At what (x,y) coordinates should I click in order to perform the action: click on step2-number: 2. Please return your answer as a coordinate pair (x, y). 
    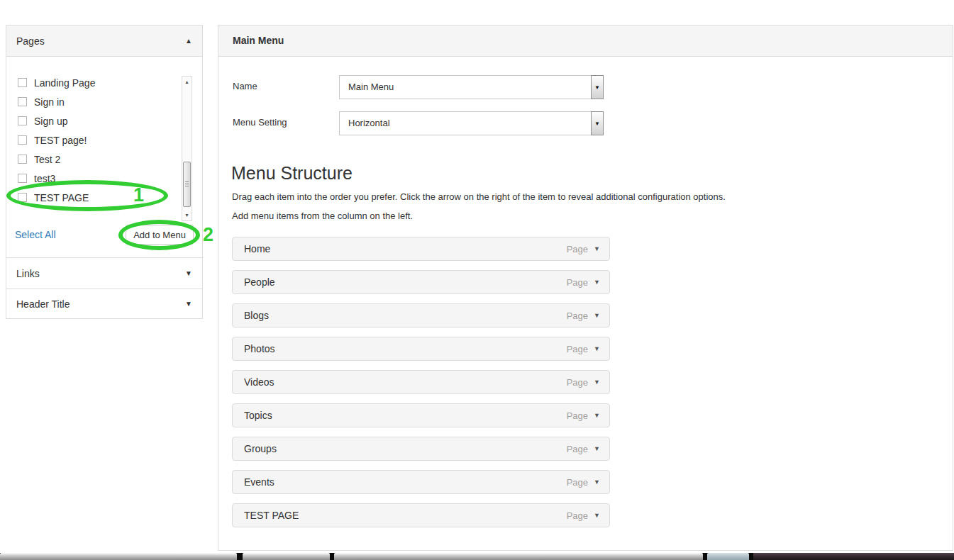
    Looking at the image, I should click on (209, 235).